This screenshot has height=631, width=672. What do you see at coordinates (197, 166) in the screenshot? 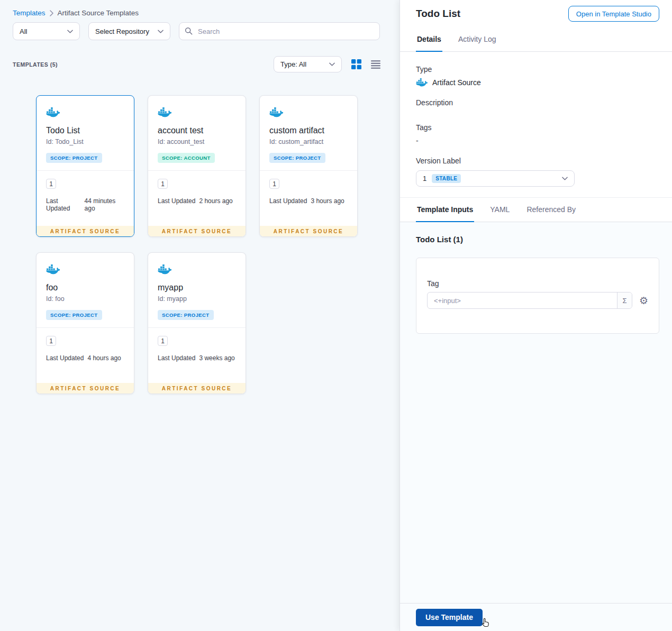
I see `template-card-account-test: account test Id: account_test SCOPE: ACC…` at bounding box center [197, 166].